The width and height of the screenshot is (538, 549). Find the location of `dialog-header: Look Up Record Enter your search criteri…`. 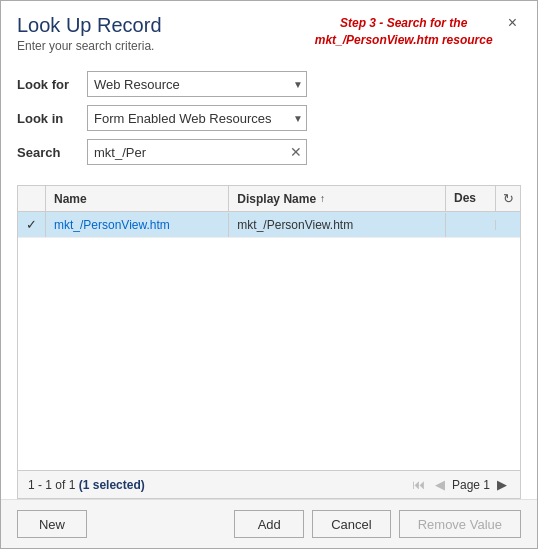

dialog-header: Look Up Record Enter your search criteri… is located at coordinates (269, 31).